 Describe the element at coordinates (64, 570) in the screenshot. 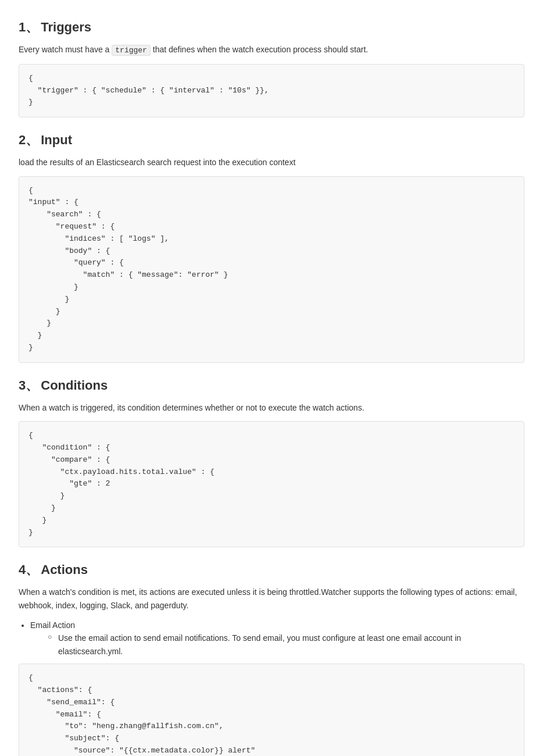

I see `section-title-4: Actions` at that location.